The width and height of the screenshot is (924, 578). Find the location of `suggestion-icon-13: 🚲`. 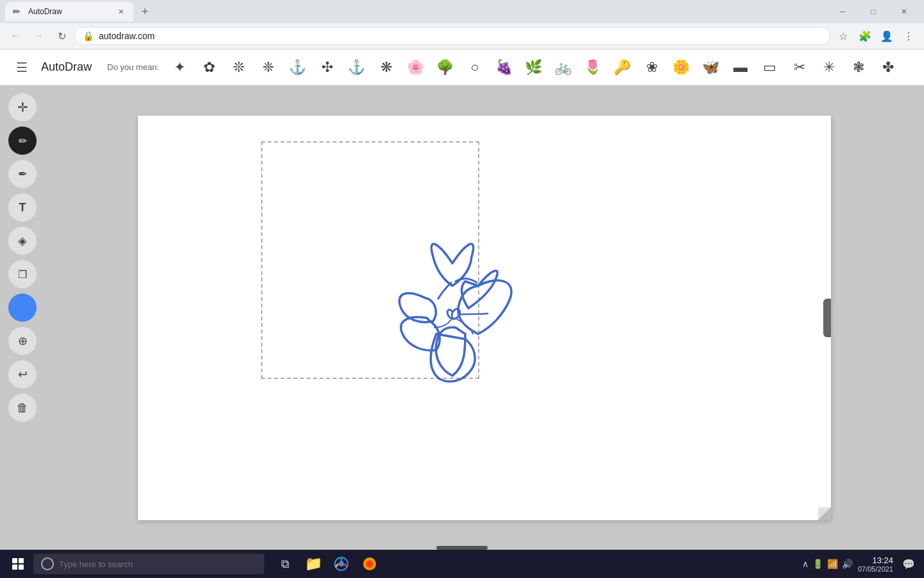

suggestion-icon-13: 🚲 is located at coordinates (563, 67).